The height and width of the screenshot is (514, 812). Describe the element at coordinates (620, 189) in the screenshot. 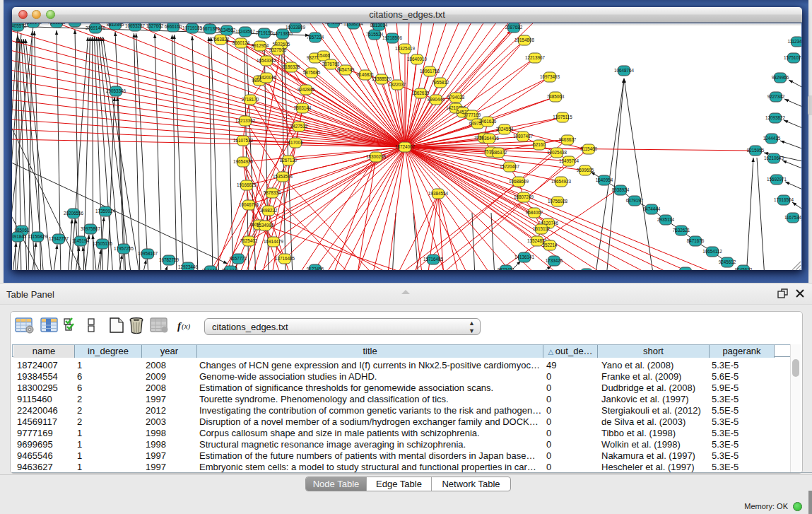

I see `svg-text: 8938924` at that location.